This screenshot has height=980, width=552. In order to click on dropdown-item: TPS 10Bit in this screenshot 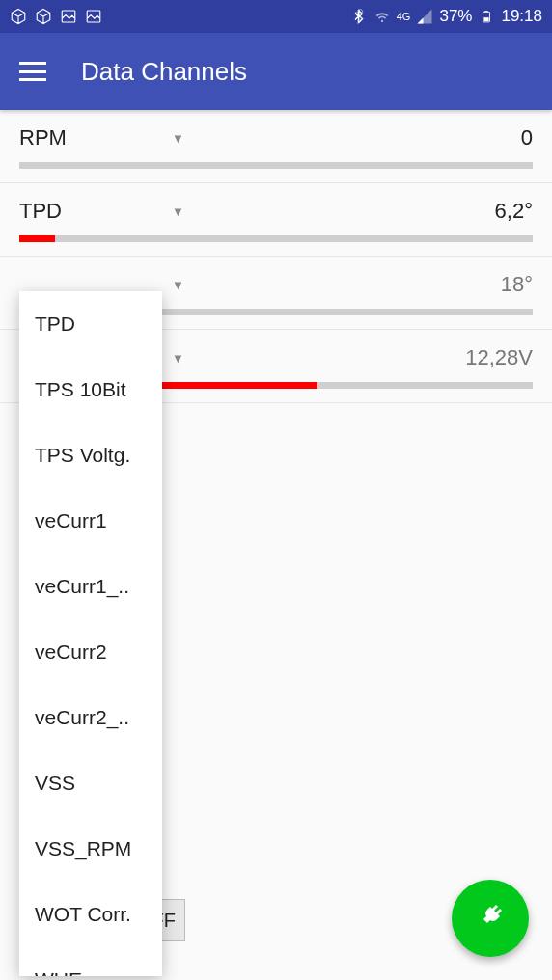, I will do `click(91, 390)`.